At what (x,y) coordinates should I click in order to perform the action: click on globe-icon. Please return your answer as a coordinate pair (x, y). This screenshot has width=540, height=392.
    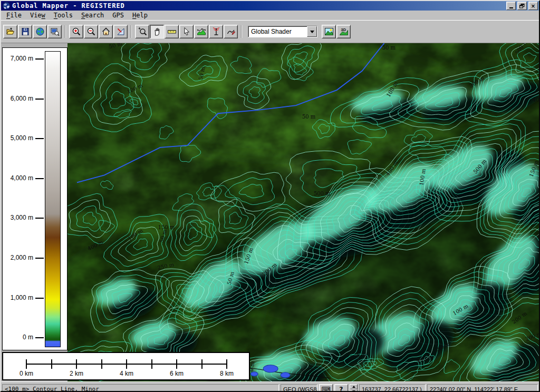
    Looking at the image, I should click on (40, 32).